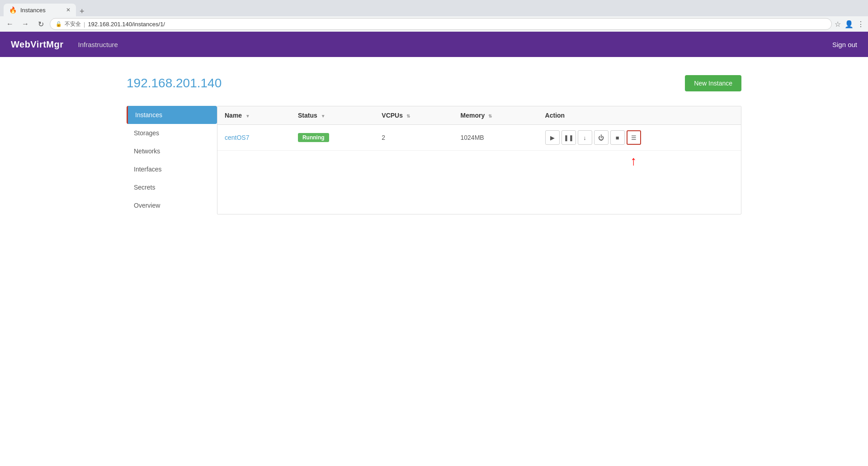  What do you see at coordinates (172, 187) in the screenshot?
I see `sidebar-item-secrets: Secrets` at bounding box center [172, 187].